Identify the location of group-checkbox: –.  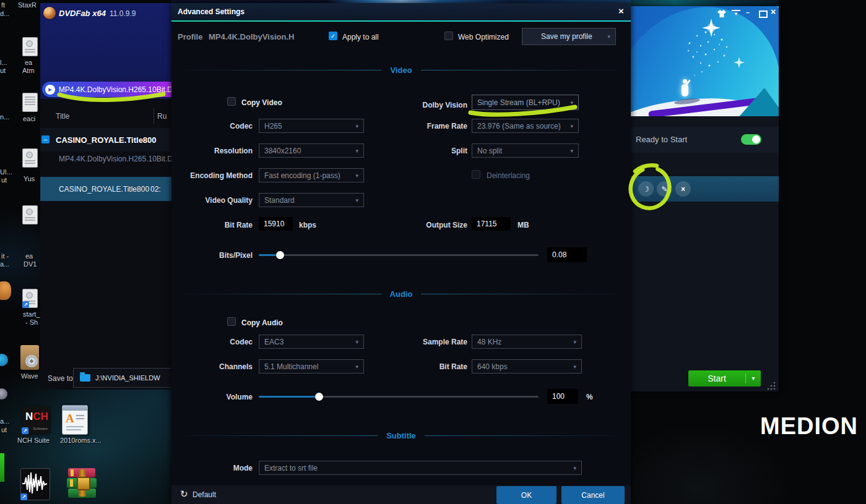
(46, 140).